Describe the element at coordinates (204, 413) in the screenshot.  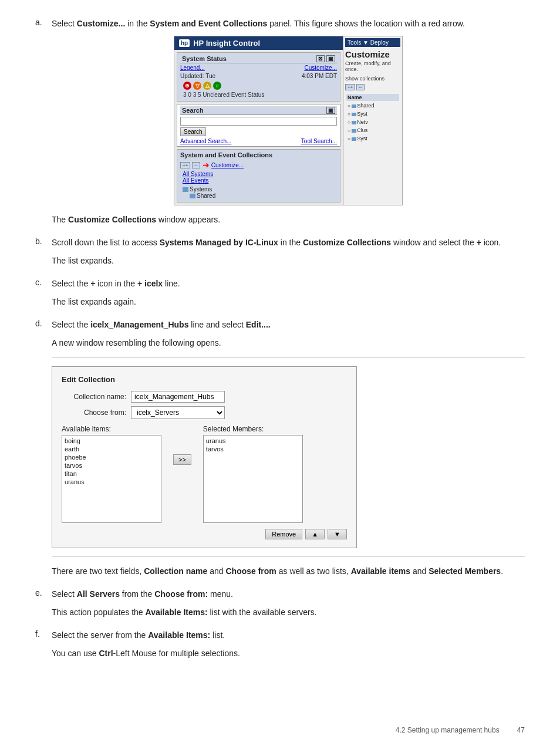
I see `choose-from-row: Choose from: icelx_Servers` at that location.